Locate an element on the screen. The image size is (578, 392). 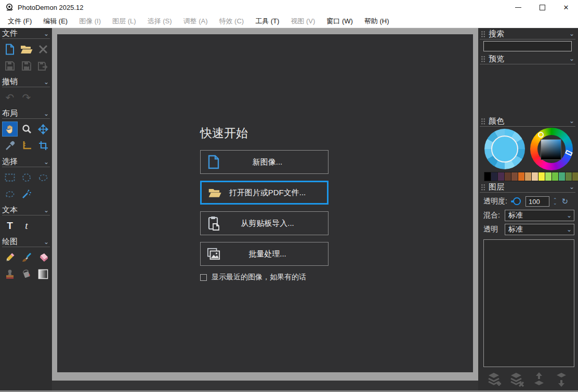
new-image-icon is located at coordinates (10, 49).